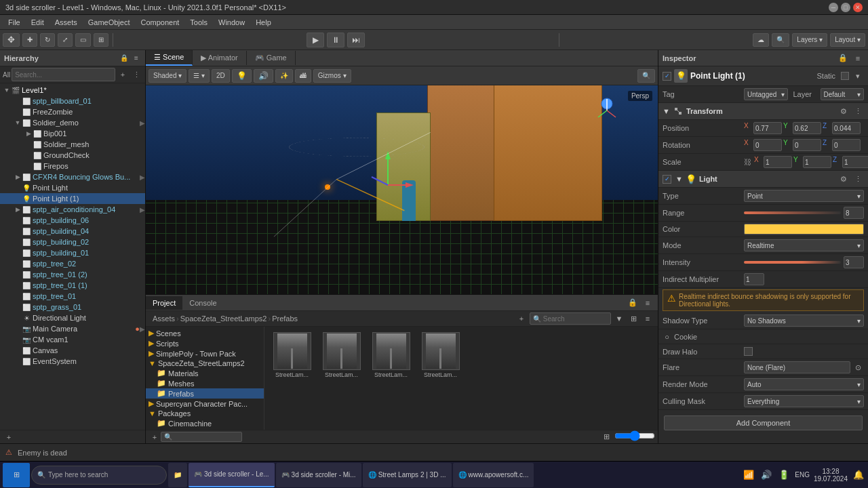 This screenshot has height=488, width=868. Describe the element at coordinates (199, 76) in the screenshot. I see `scene-overlay-btn: ☰ ▾` at that location.